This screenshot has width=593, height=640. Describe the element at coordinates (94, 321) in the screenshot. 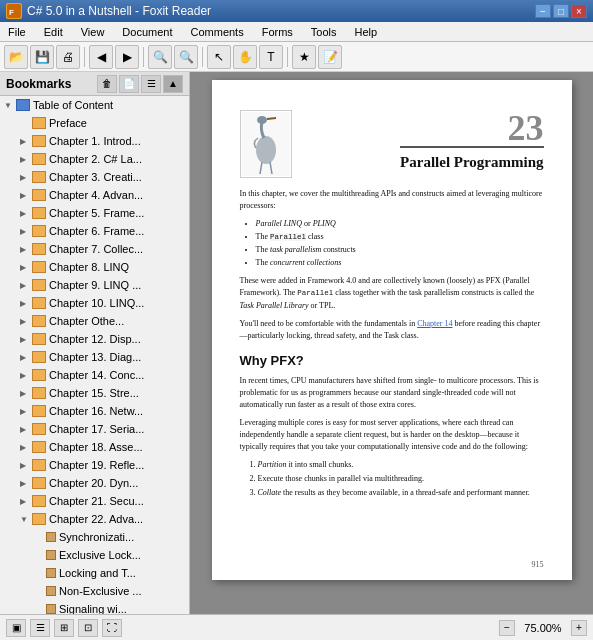

I see `bookmark-ch-other: ▶ Chapter Othe...` at that location.